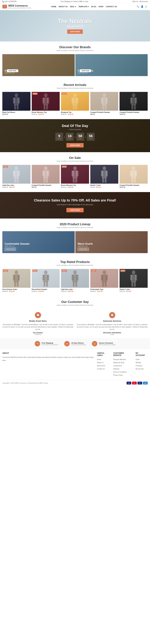 The width and height of the screenshot is (150, 644). What do you see at coordinates (123, 364) in the screenshot?
I see `footer-link-customizers: Advanced Shop Customizers` at bounding box center [123, 364].